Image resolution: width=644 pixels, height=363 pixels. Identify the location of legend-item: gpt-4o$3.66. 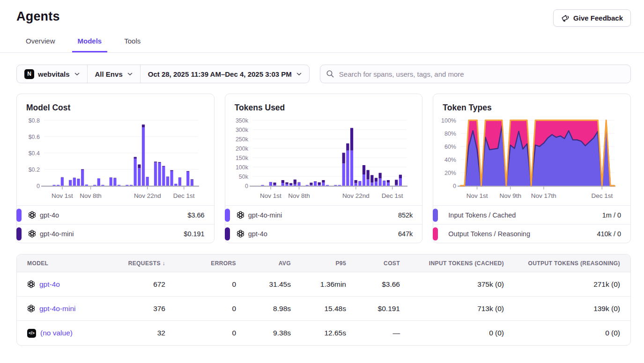
(115, 215).